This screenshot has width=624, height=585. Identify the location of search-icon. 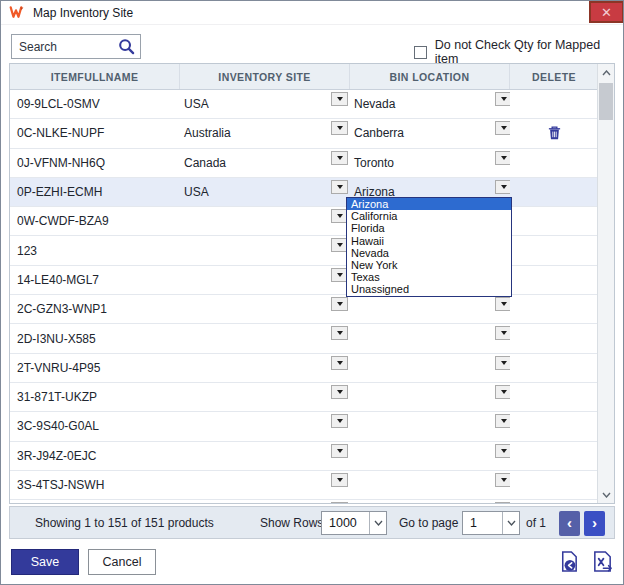
(126, 46).